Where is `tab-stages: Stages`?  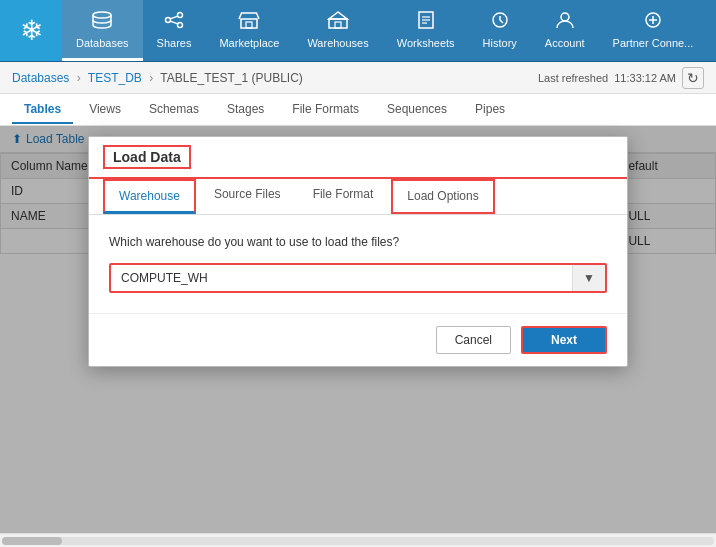
tab-stages: Stages is located at coordinates (246, 110).